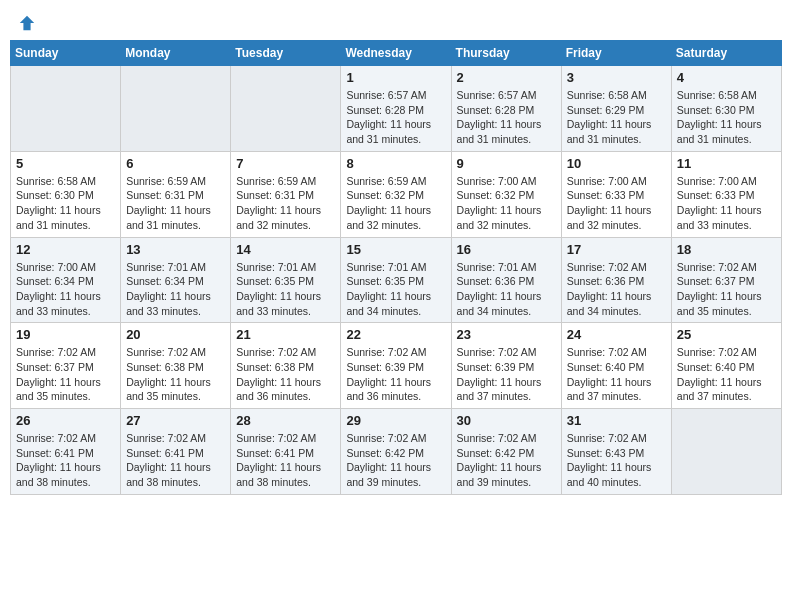  What do you see at coordinates (176, 452) in the screenshot?
I see `calendar-cell: 27Sunrise: 7:02 AMSunset: 6:41 PMDayligh…` at bounding box center [176, 452].